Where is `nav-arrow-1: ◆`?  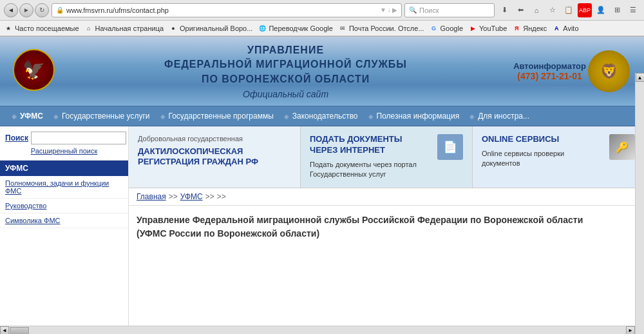
nav-arrow-1: ◆ is located at coordinates (14, 116).